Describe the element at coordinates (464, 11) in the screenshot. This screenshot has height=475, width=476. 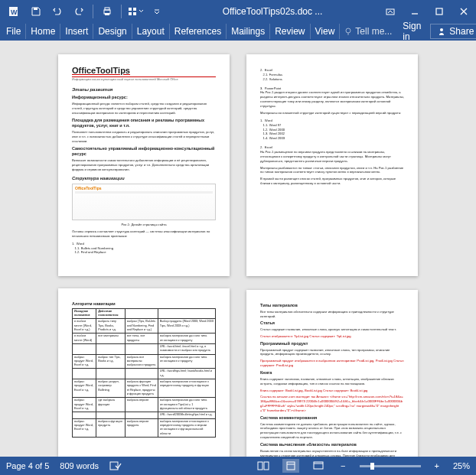
I see `close-button` at that location.